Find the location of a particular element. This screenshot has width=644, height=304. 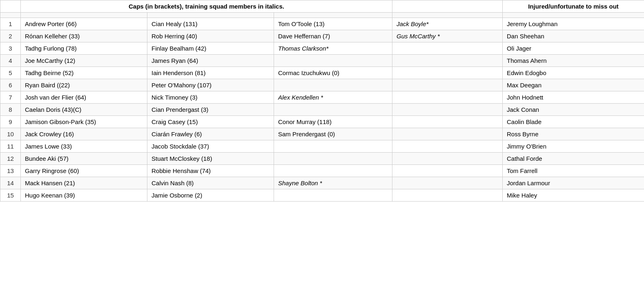

player-injured: Jack Conan is located at coordinates (573, 110).